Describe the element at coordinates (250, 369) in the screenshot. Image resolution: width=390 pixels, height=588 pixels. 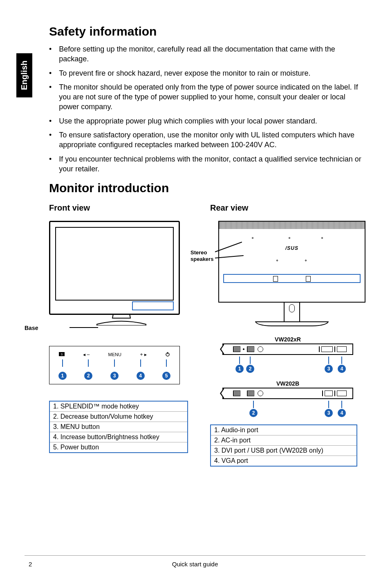
I see `rear-callout-2: 2` at that location.